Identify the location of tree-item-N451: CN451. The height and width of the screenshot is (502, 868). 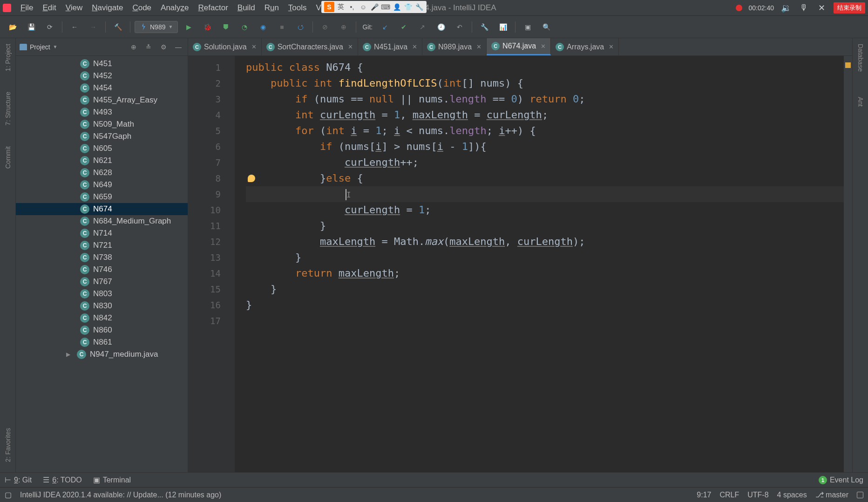
(102, 64).